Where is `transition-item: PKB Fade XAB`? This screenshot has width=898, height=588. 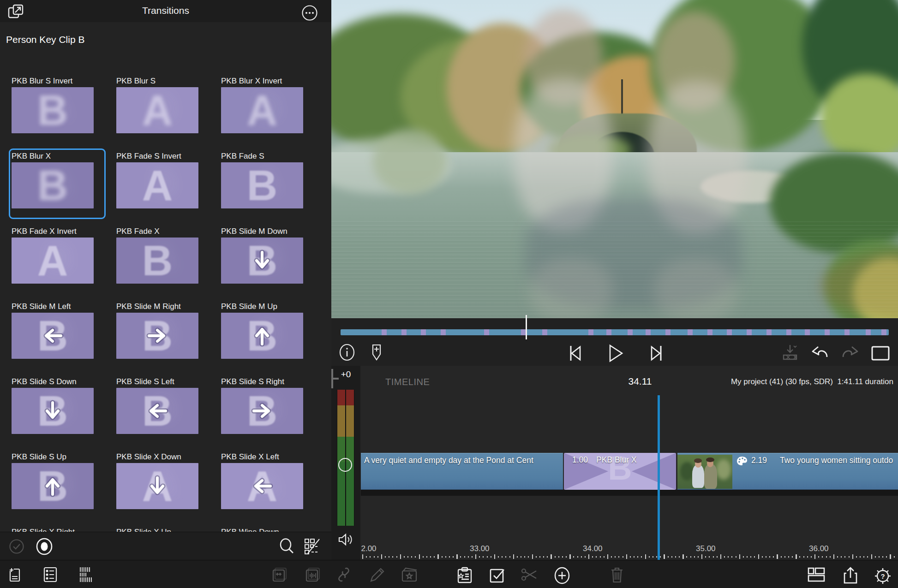
transition-item: PKB Fade XAB is located at coordinates (157, 255).